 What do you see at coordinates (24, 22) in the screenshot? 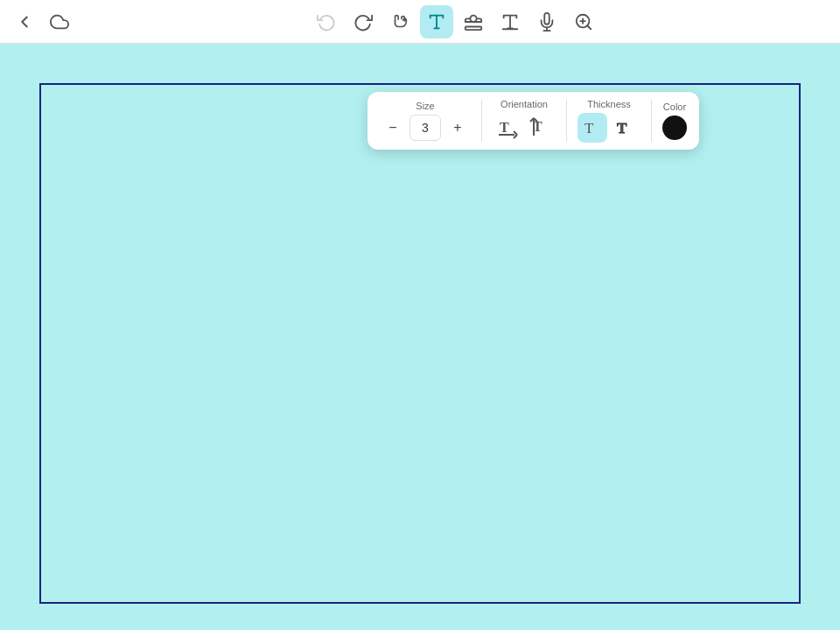
I see `back-button` at bounding box center [24, 22].